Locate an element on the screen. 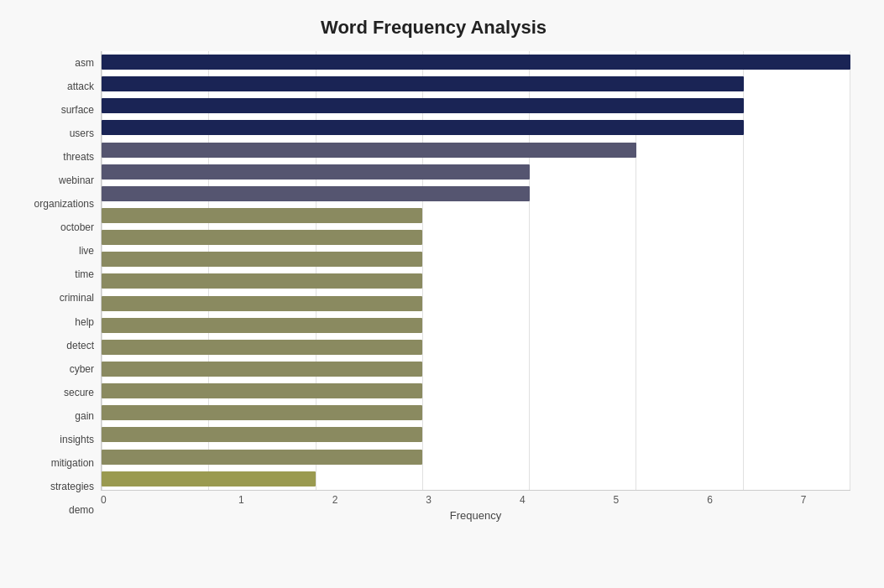 This screenshot has width=884, height=588. bar-row-insights is located at coordinates (476, 413).